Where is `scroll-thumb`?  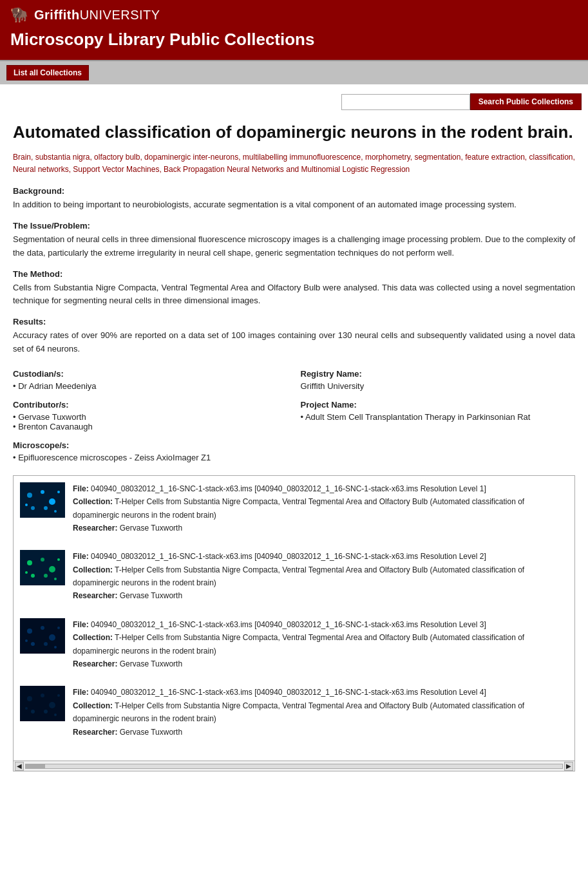 scroll-thumb is located at coordinates (35, 766).